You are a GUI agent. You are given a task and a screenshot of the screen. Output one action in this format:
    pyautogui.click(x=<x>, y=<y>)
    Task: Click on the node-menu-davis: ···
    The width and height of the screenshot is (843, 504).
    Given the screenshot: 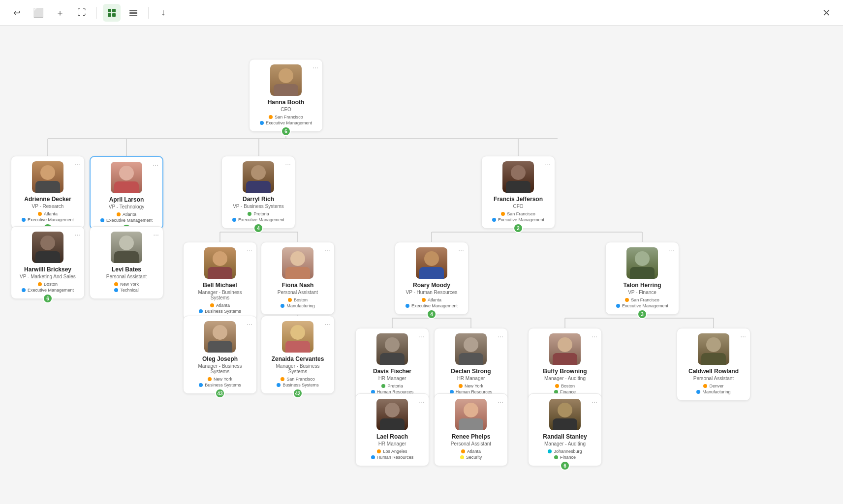 What is the action you would take?
    pyautogui.click(x=422, y=336)
    